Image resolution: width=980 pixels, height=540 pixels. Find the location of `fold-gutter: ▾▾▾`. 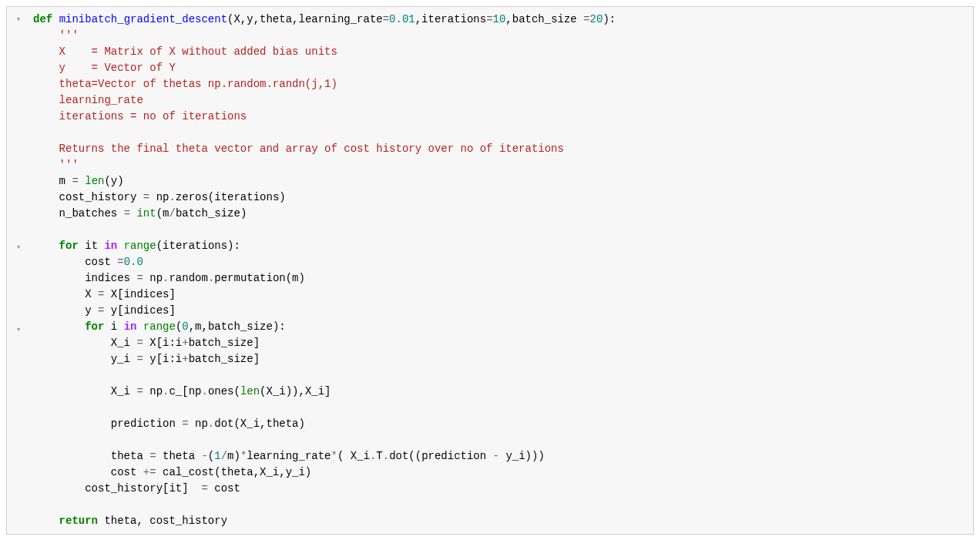

fold-gutter: ▾▾▾ is located at coordinates (18, 270).